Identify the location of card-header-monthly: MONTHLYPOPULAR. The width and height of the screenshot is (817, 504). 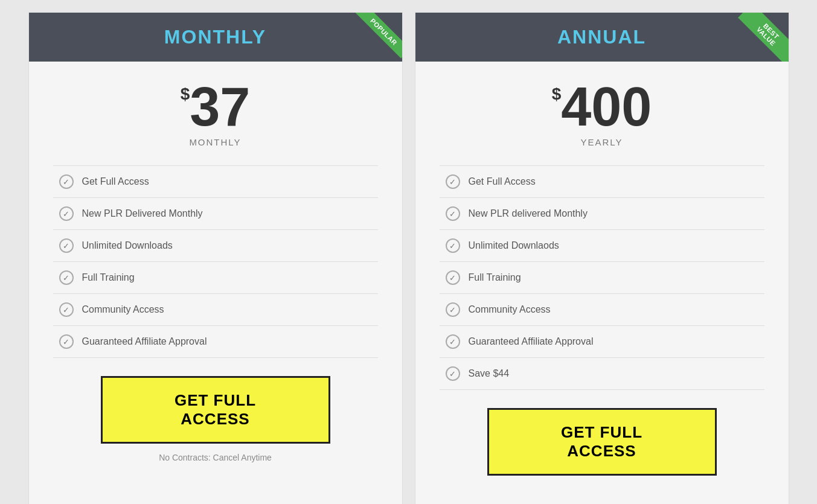
(216, 37).